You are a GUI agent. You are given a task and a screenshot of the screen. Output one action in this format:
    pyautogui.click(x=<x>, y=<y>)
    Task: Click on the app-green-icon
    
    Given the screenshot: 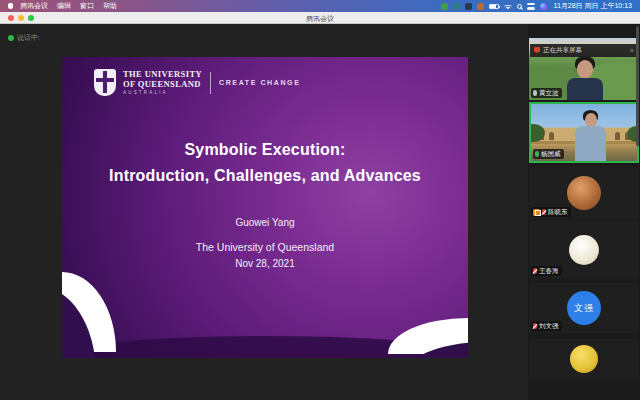 What is the action you would take?
    pyautogui.click(x=444, y=6)
    